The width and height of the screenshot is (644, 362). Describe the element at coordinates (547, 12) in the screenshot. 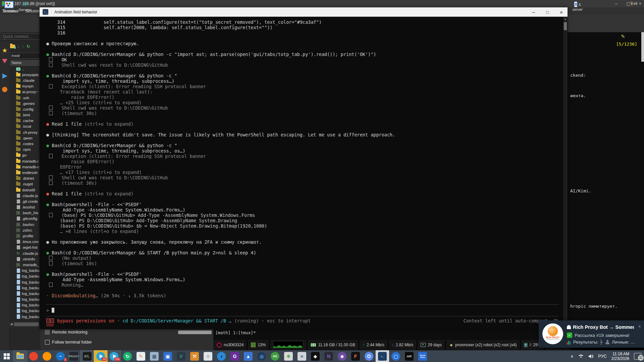

I see `terminal-maximize-button: □` at that location.